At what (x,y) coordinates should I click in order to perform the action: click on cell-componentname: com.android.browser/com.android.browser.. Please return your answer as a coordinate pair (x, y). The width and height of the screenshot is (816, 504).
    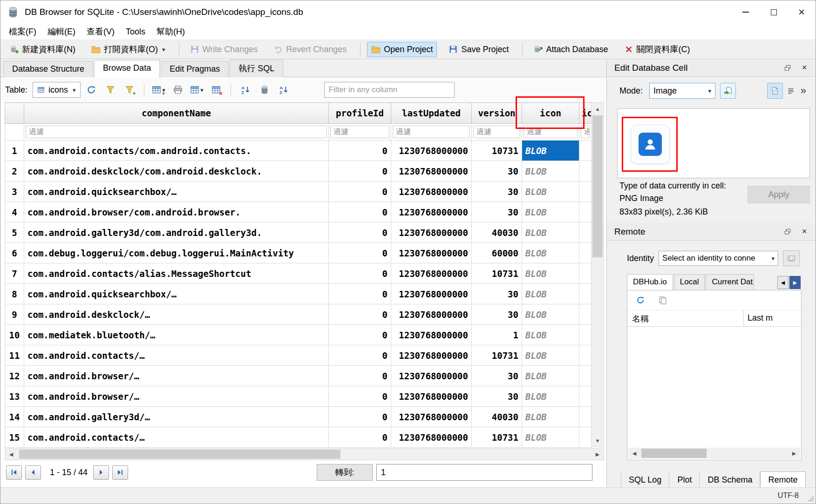
    Looking at the image, I should click on (177, 212).